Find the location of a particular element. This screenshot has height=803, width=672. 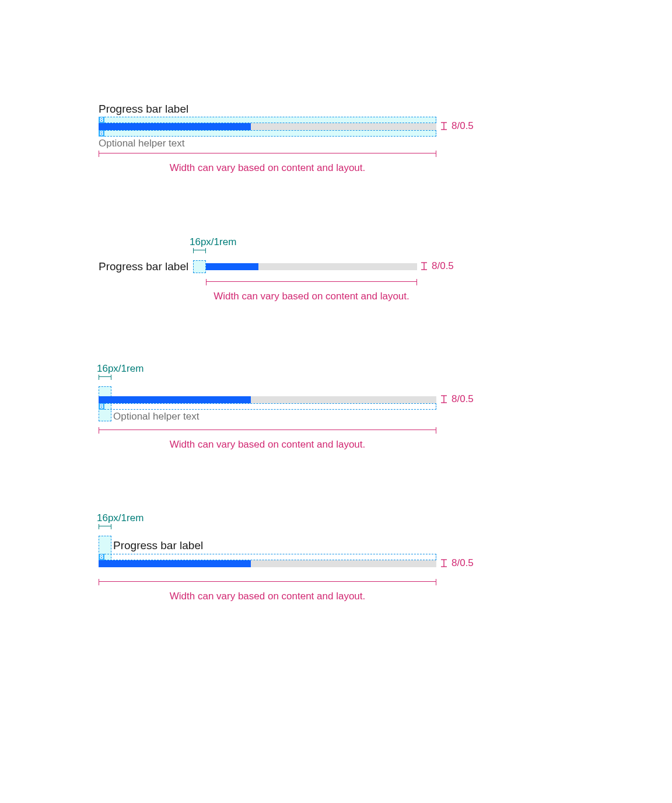

progress-label-inline: Progress bar label is located at coordinates (144, 267).